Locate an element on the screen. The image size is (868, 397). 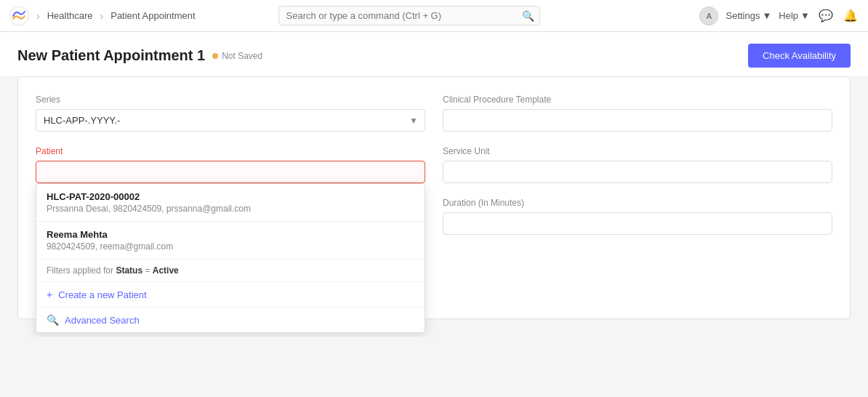
avatar: A is located at coordinates (709, 16).